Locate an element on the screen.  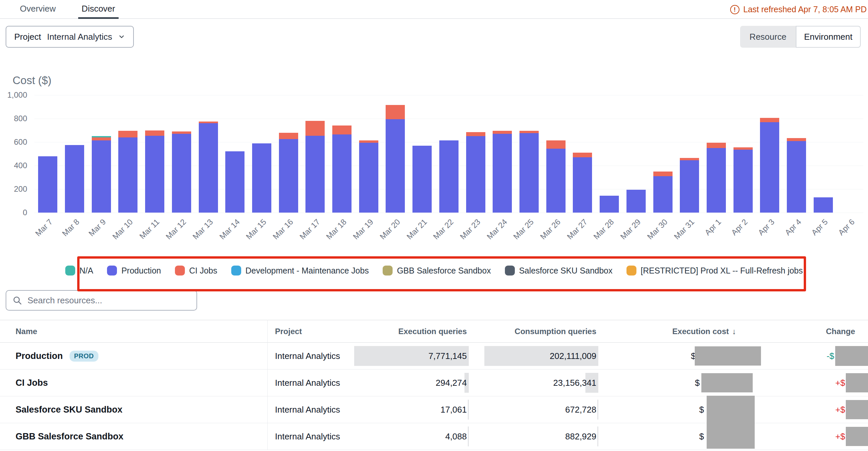
col-header-execution-cost: Execution cost ↓ is located at coordinates (669, 331).